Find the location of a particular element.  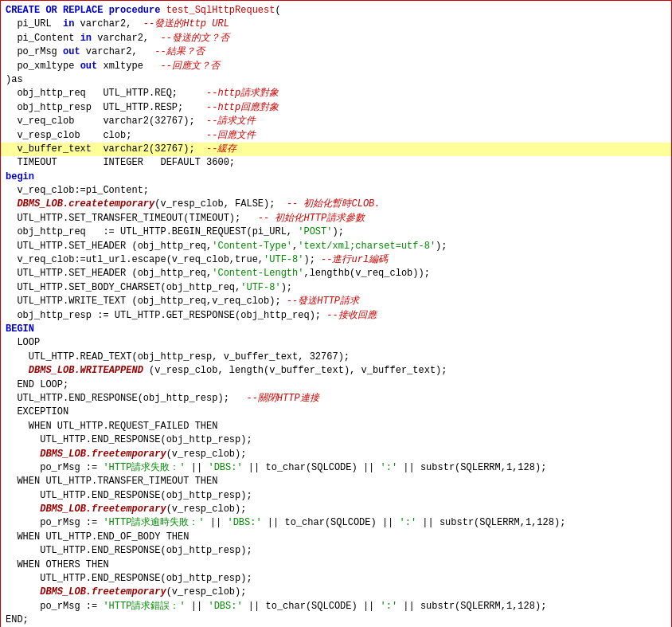

code-line-25: LOOP is located at coordinates (336, 343).